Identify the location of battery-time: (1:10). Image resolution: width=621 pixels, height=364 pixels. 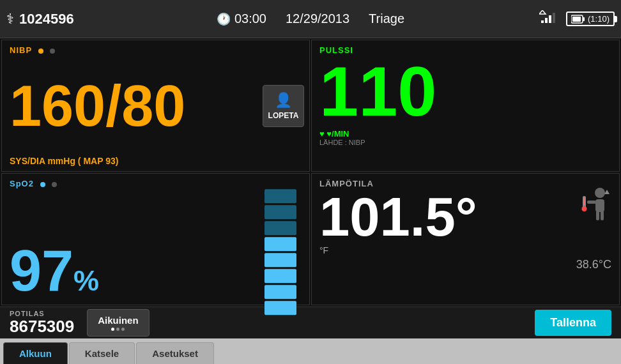
(599, 19).